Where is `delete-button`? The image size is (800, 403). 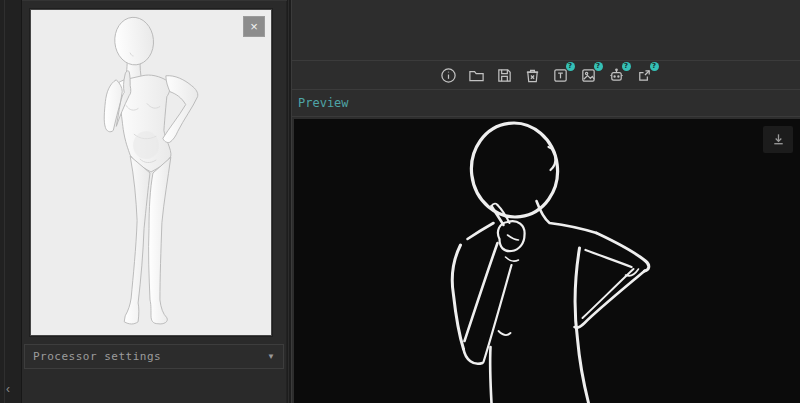
delete-button is located at coordinates (532, 76).